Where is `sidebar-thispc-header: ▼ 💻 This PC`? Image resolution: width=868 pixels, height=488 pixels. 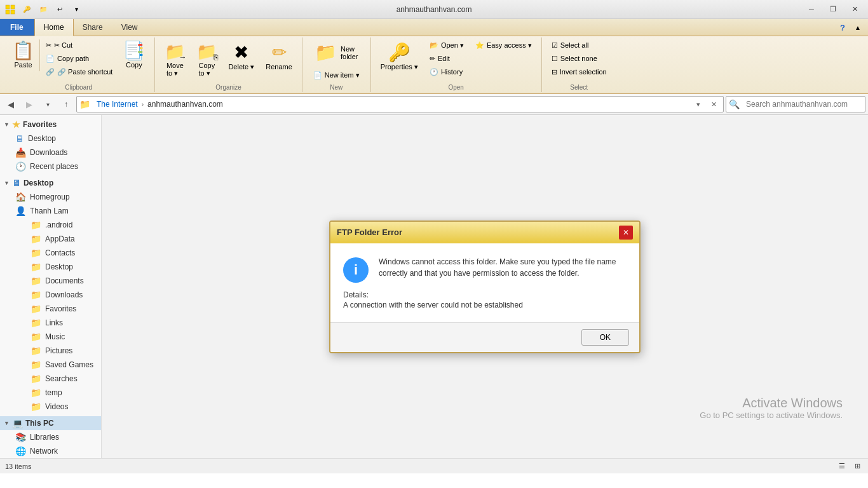 sidebar-thispc-header: ▼ 💻 This PC is located at coordinates (51, 423).